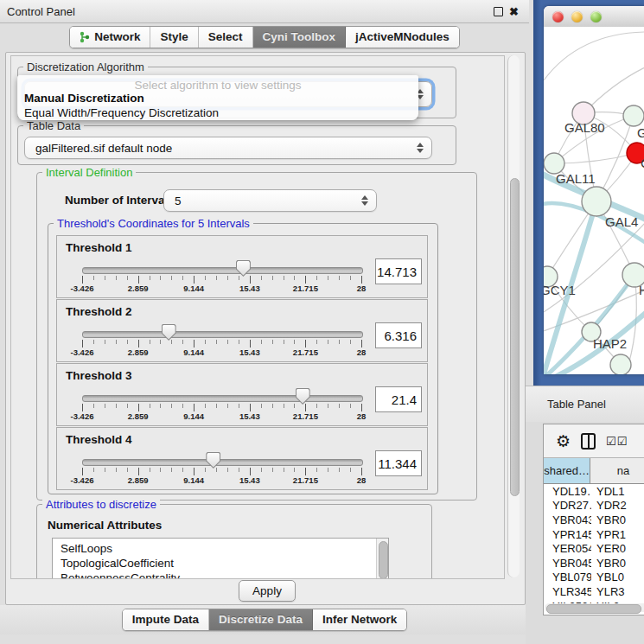 This screenshot has width=644, height=644. What do you see at coordinates (621, 365) in the screenshot?
I see `bottom-node` at bounding box center [621, 365].